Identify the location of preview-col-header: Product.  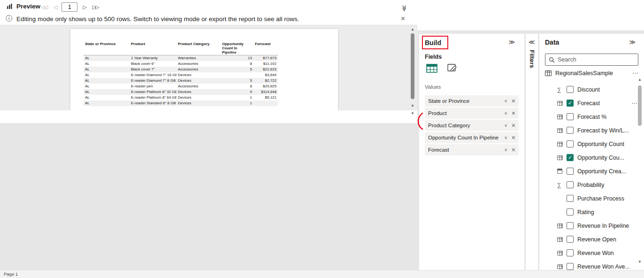
(153, 48).